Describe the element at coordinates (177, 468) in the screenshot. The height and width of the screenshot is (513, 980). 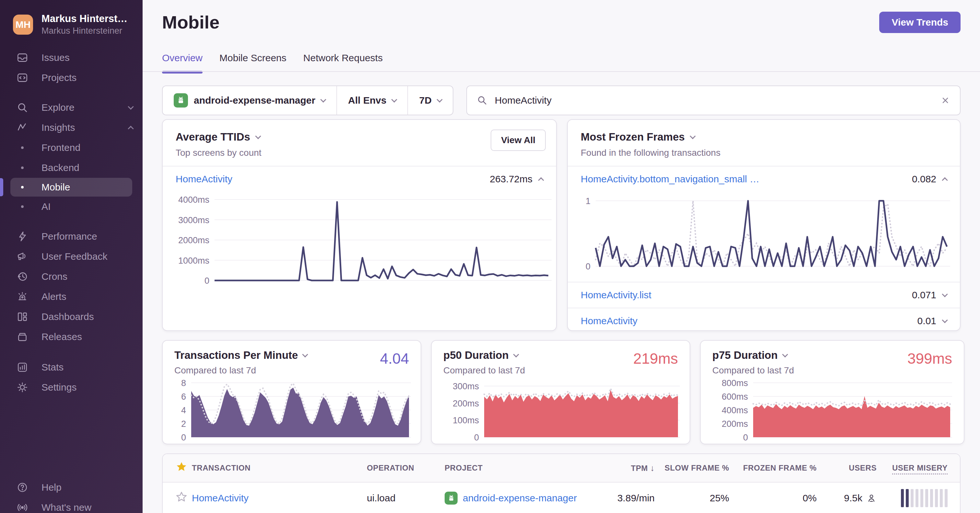
I see `star-column-header` at that location.